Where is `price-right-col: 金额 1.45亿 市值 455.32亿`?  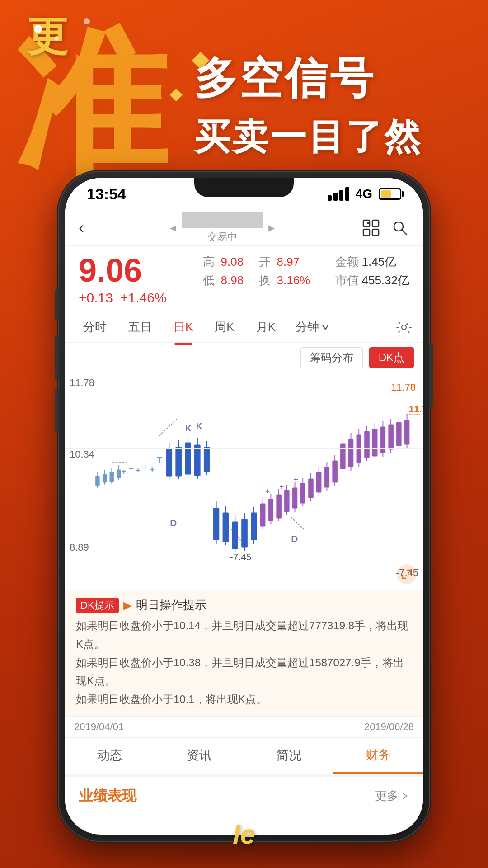 price-right-col: 金额 1.45亿 市值 455.32亿 is located at coordinates (372, 271).